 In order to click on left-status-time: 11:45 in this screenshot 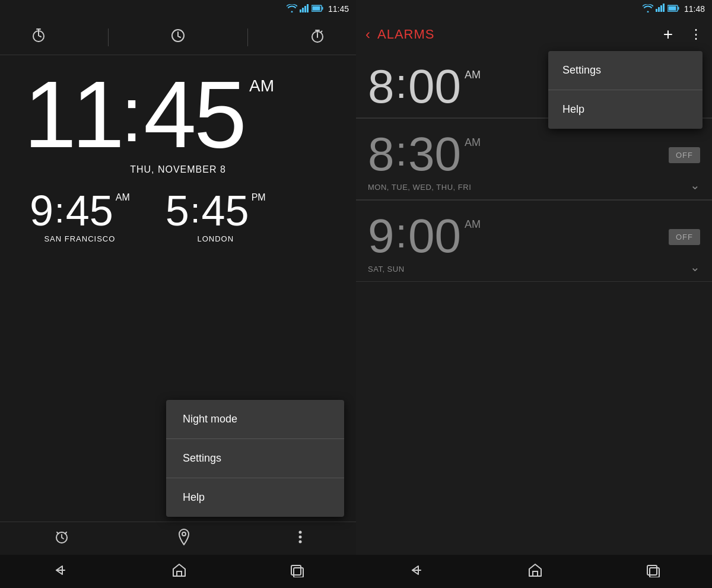, I will do `click(338, 9)`.